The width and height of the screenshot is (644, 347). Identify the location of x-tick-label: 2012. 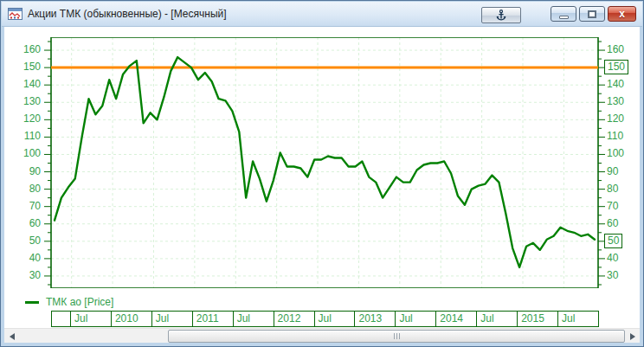
(294, 318).